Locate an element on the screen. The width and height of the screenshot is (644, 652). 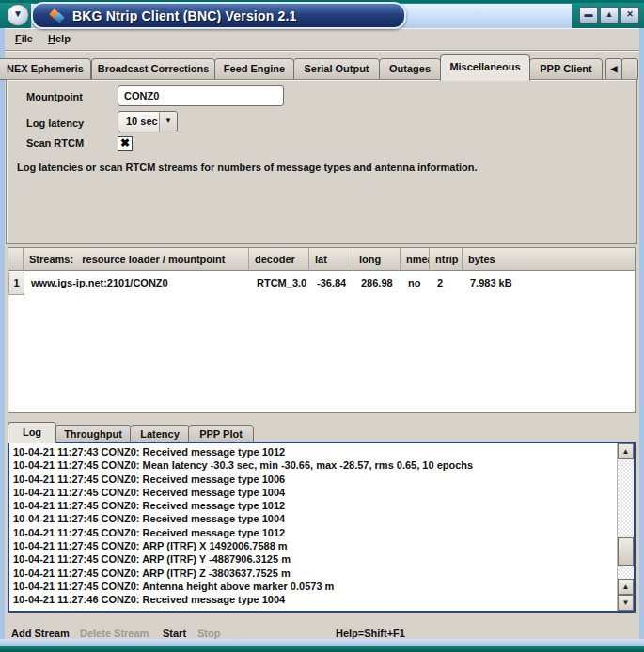
log-line: 10-04-21 11:27:45 CONZ0: ARP (ITRF) Z -3… is located at coordinates (313, 573).